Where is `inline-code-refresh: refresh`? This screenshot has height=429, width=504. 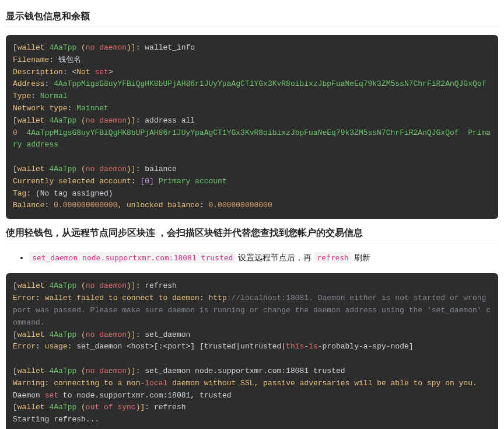 inline-code-refresh: refresh is located at coordinates (332, 258).